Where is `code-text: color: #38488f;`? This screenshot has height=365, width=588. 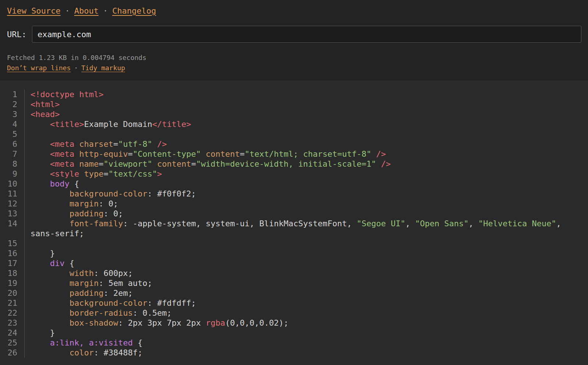 code-text: color: #38488f; is located at coordinates (306, 352).